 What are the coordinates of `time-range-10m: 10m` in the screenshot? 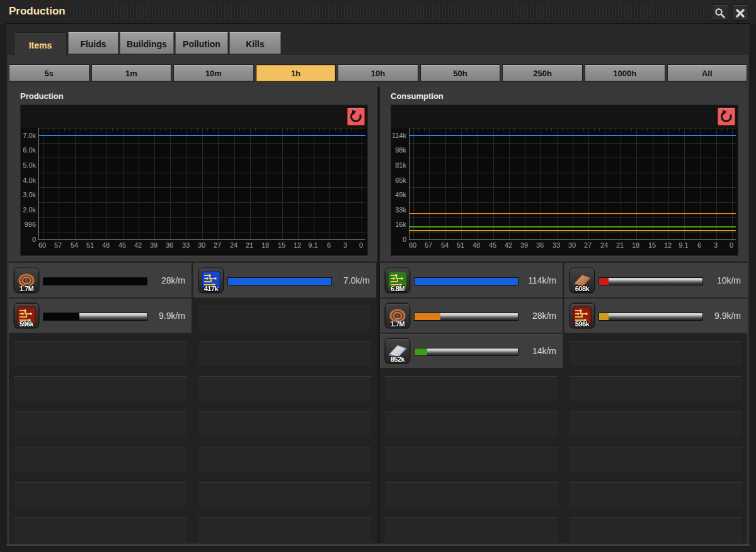 It's located at (214, 73).